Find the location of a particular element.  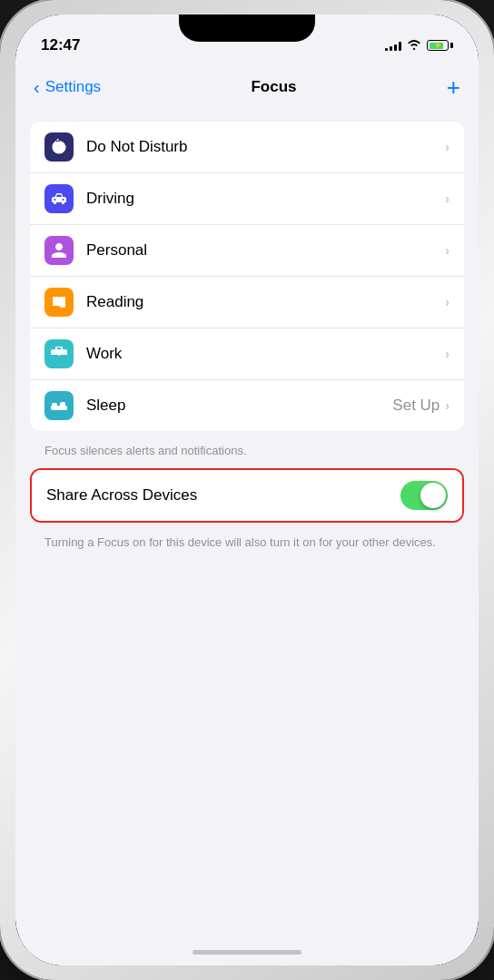

add-focus-button: + is located at coordinates (454, 87).